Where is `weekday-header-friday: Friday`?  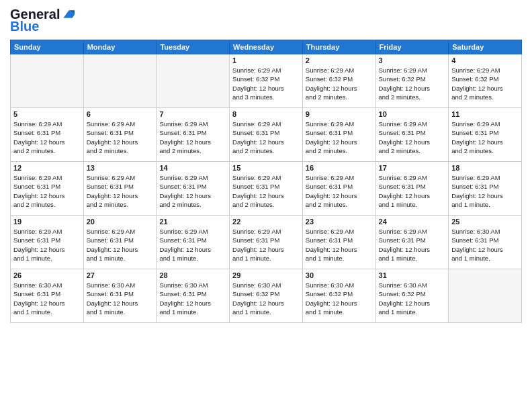
weekday-header-friday: Friday is located at coordinates (412, 47).